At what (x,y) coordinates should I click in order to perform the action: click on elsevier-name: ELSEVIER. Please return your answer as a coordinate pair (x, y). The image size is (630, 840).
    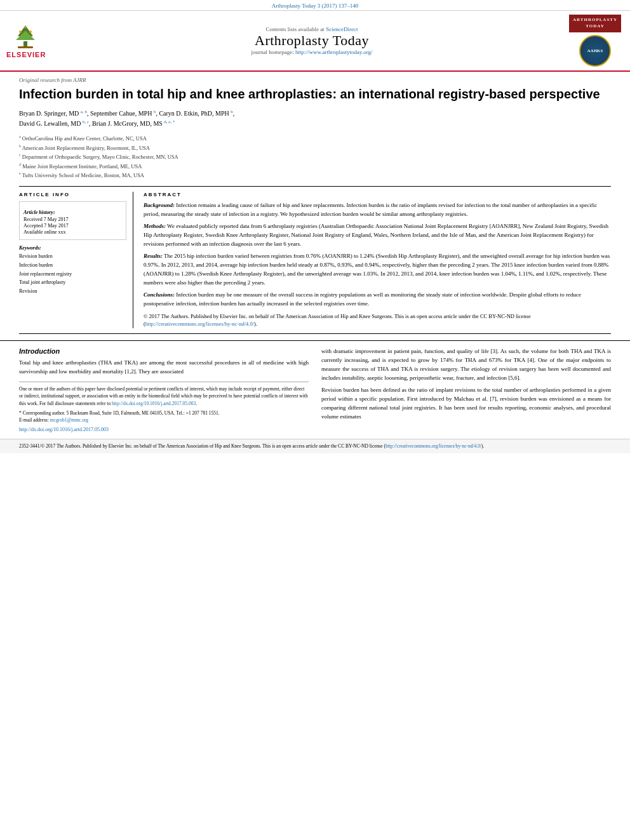
    Looking at the image, I should click on (26, 55).